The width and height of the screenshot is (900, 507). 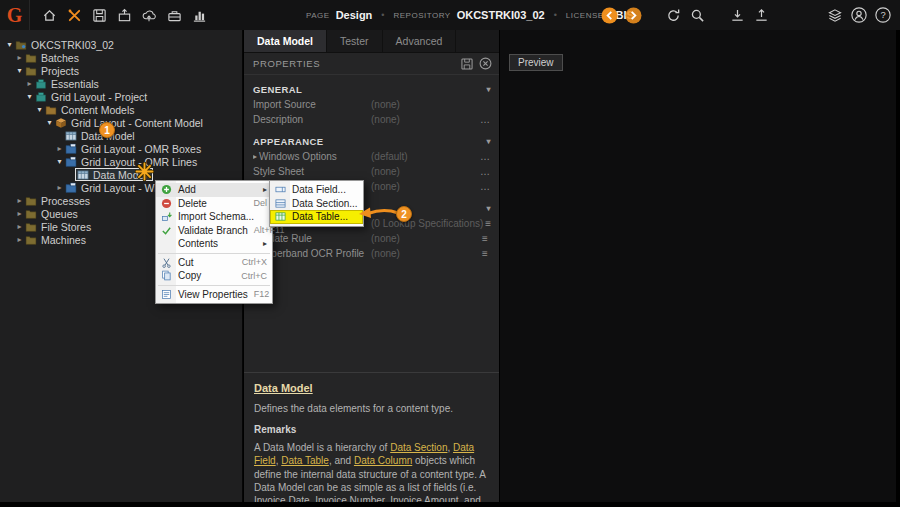 What do you see at coordinates (420, 41) in the screenshot?
I see `tab-advanced: Advanced` at bounding box center [420, 41].